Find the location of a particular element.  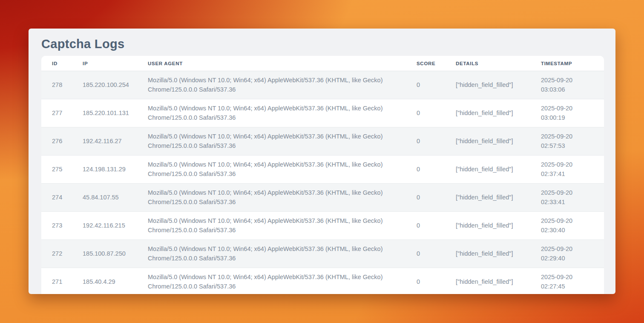

page-title: Captcha Logs is located at coordinates (322, 44).